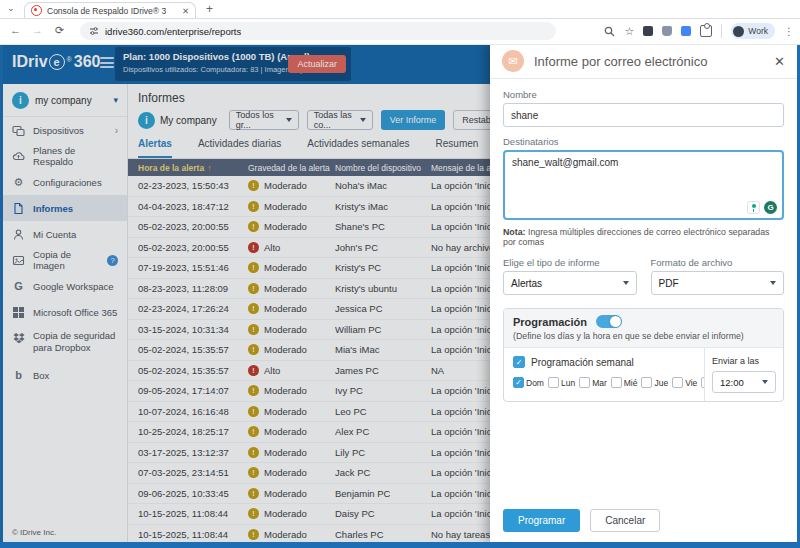 Image resolution: width=800 pixels, height=548 pixels. What do you see at coordinates (644, 115) in the screenshot?
I see `name-input: shane` at bounding box center [644, 115].